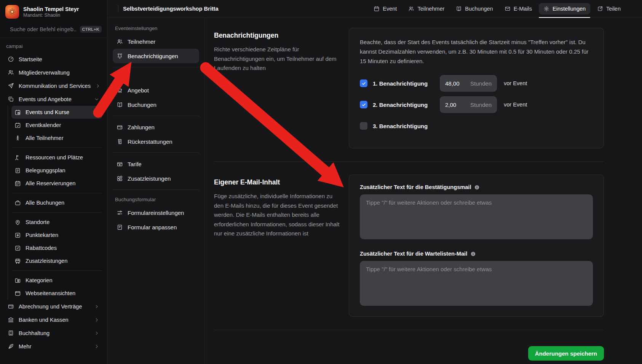 This screenshot has height=364, width=642. What do you see at coordinates (57, 183) in the screenshot?
I see `sidebar-item-alle-reservierungen: Alle Reservierungen` at bounding box center [57, 183].